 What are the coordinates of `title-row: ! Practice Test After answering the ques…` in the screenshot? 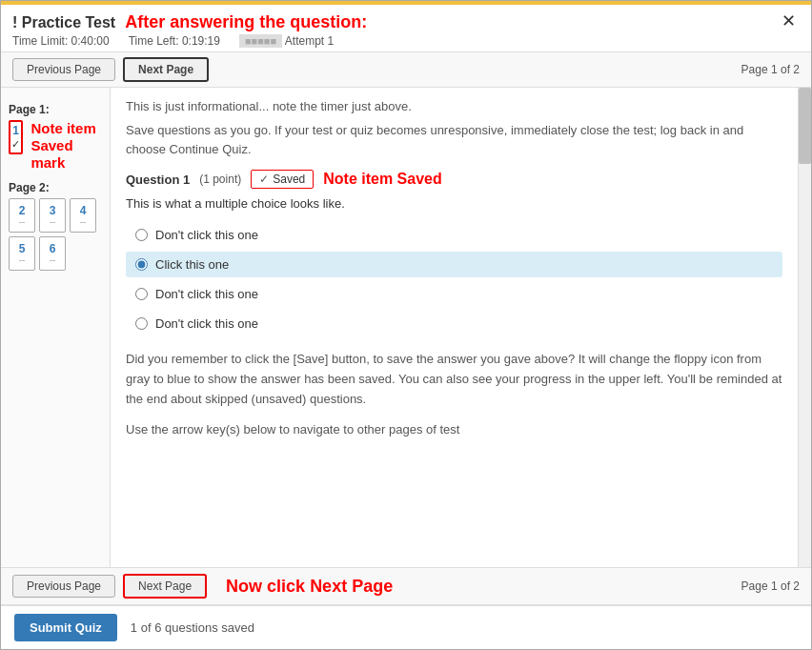 It's located at (190, 23).